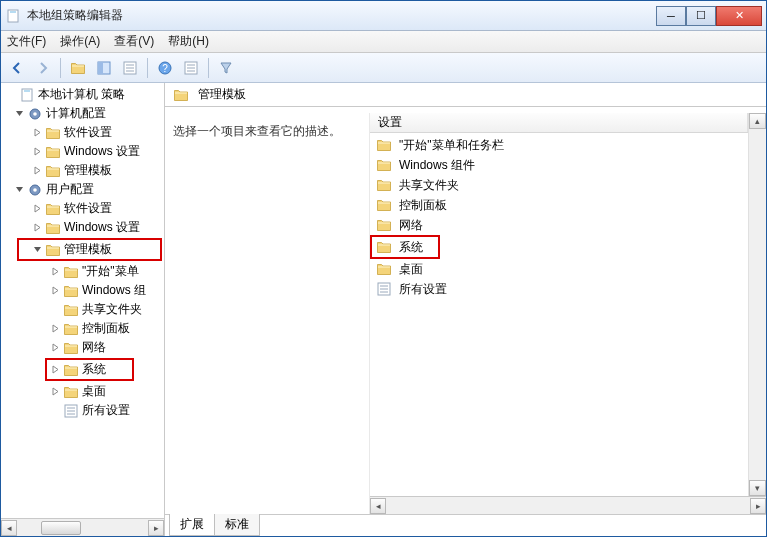 Image resolution: width=767 pixels, height=537 pixels. Describe the element at coordinates (82, 114) in the screenshot. I see `tree-computer-config: 计算机配置` at that location.